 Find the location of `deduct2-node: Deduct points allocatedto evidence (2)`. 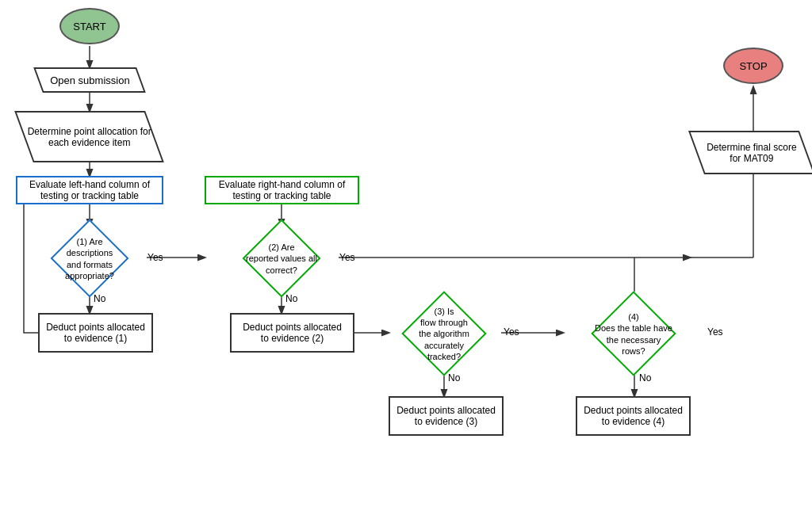

deduct2-node: Deduct points allocatedto evidence (2) is located at coordinates (292, 333).